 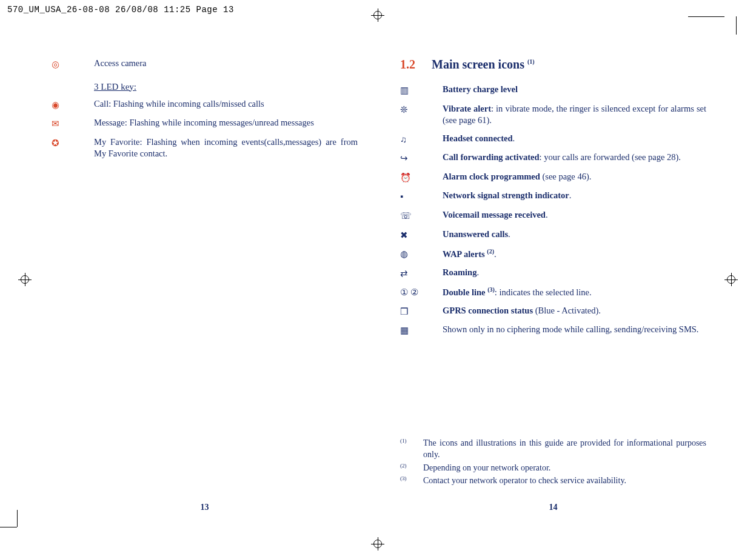 What do you see at coordinates (553, 178) in the screenshot?
I see `list-item: ⏰Alarm clock programmed (see page 46).` at bounding box center [553, 178].